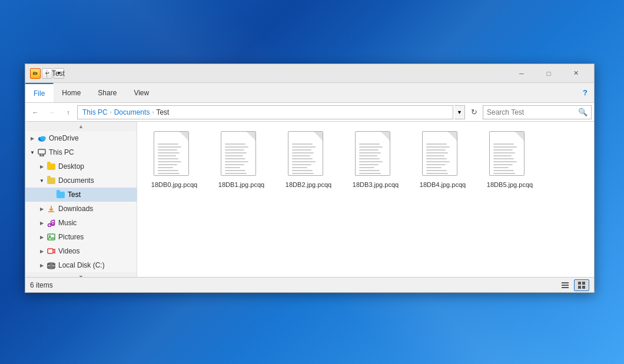 The width and height of the screenshot is (624, 364). What do you see at coordinates (310, 74) in the screenshot?
I see `title-bar: 🗁 ↩ ▼ │ Test ─ □ ✕` at bounding box center [310, 74].